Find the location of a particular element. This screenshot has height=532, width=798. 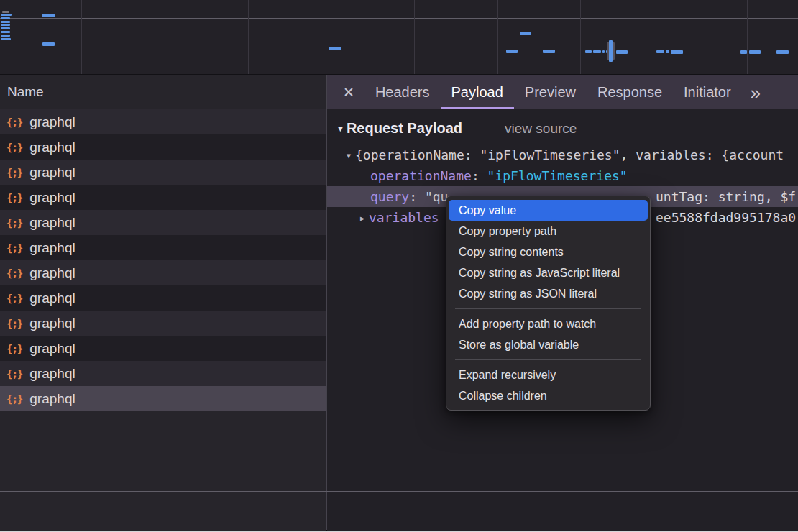

property-value-partial: "qu is located at coordinates (437, 197).